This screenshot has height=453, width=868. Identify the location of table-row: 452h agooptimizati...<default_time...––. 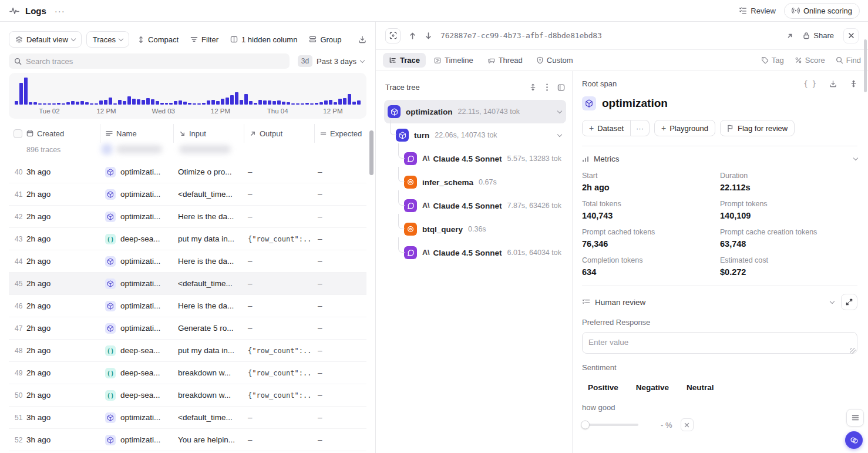
(188, 284).